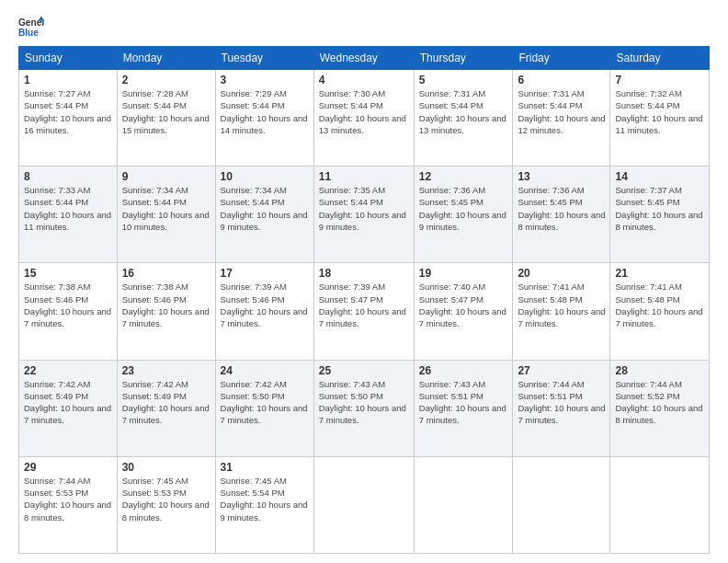 The width and height of the screenshot is (728, 563). I want to click on day-info: Sunrise: 7:32 AMSunset: 5:44 PMDaylight:…, so click(660, 112).